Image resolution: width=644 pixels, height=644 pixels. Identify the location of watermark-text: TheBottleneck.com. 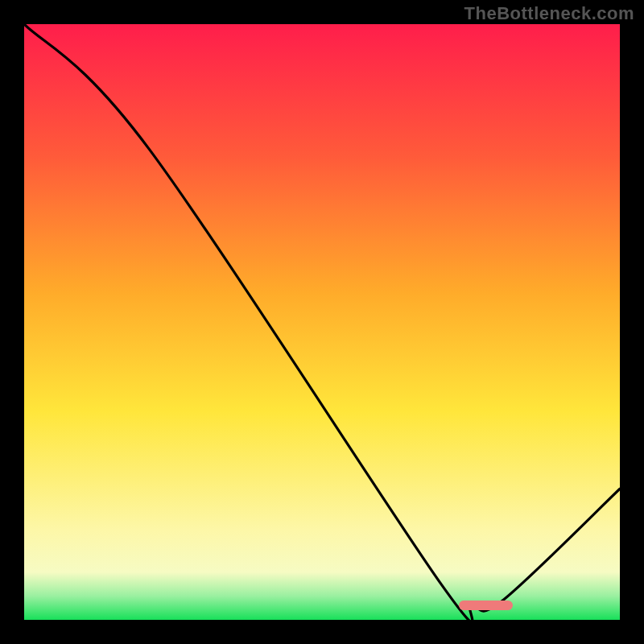
(549, 14).